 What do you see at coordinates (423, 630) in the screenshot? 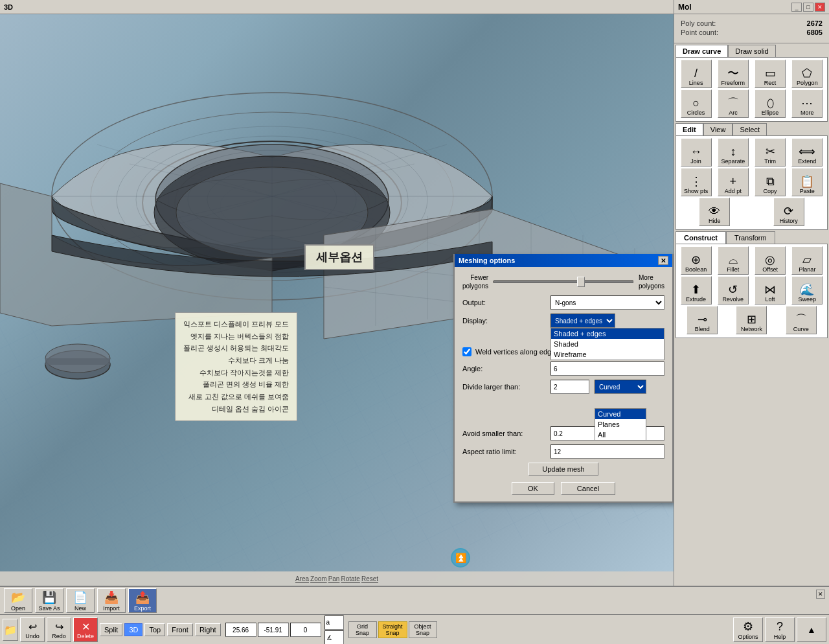
I see `object-snap-button: Object Snap` at bounding box center [423, 630].